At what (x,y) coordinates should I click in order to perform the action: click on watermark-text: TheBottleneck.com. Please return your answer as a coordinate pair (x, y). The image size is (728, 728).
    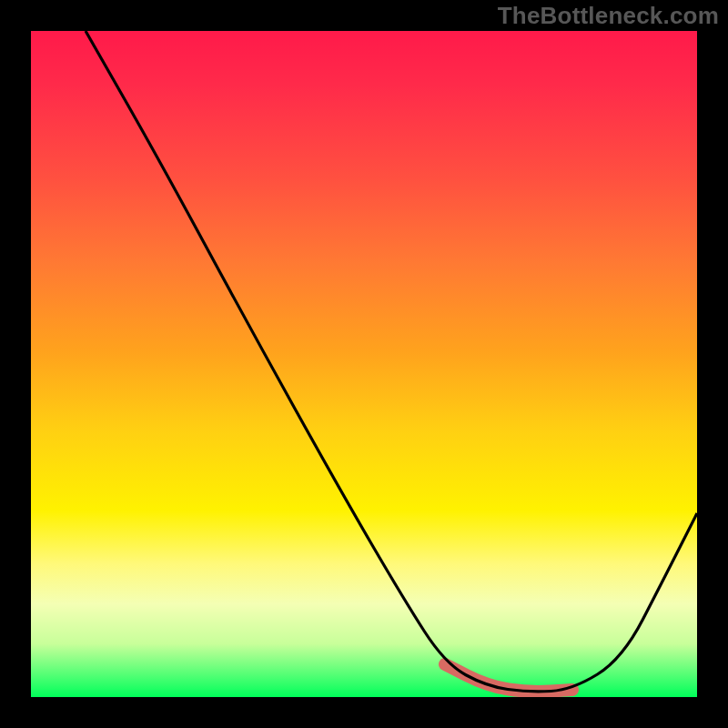
    Looking at the image, I should click on (608, 16).